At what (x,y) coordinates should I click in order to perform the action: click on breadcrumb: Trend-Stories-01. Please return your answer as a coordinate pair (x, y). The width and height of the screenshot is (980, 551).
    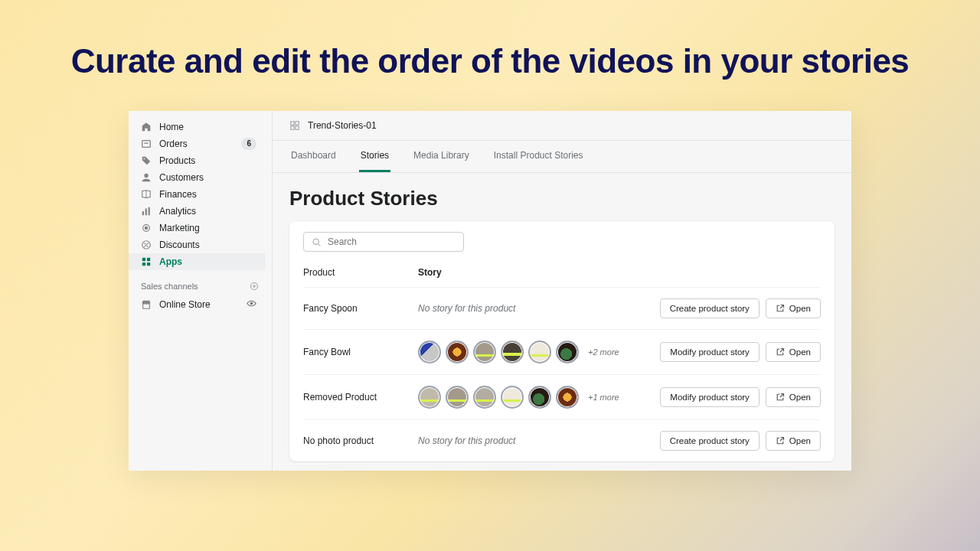
    Looking at the image, I should click on (562, 126).